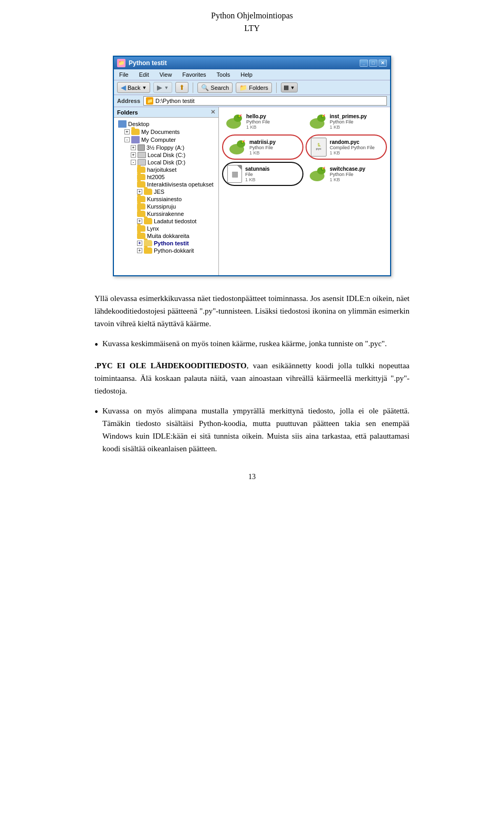 The height and width of the screenshot is (830, 504). What do you see at coordinates (349, 122) in the screenshot?
I see `file-info-instprimes: inst_primes.py Python File 1 KB` at bounding box center [349, 122].